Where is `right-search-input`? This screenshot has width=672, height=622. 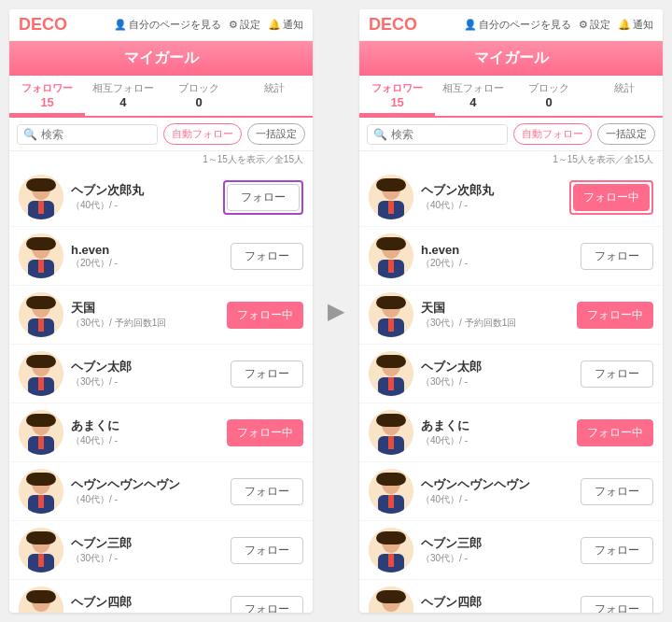 right-search-input is located at coordinates (446, 134).